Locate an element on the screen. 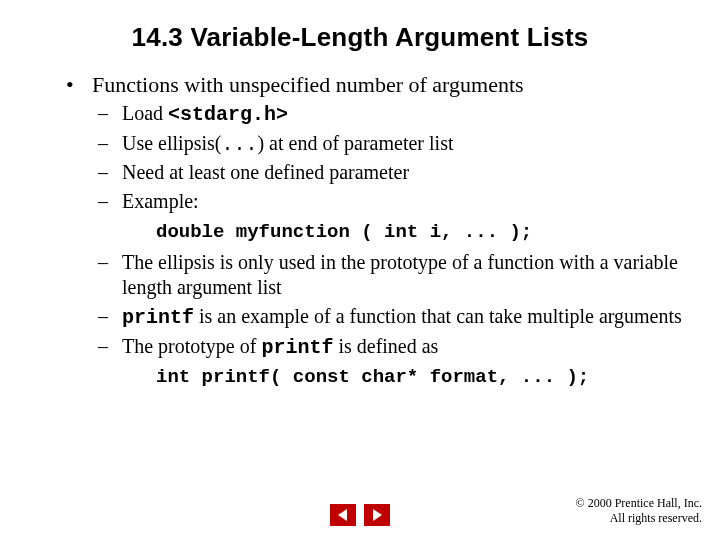 The width and height of the screenshot is (720, 540). code-example: double myfunction ( int i, ... ); is located at coordinates (438, 233).